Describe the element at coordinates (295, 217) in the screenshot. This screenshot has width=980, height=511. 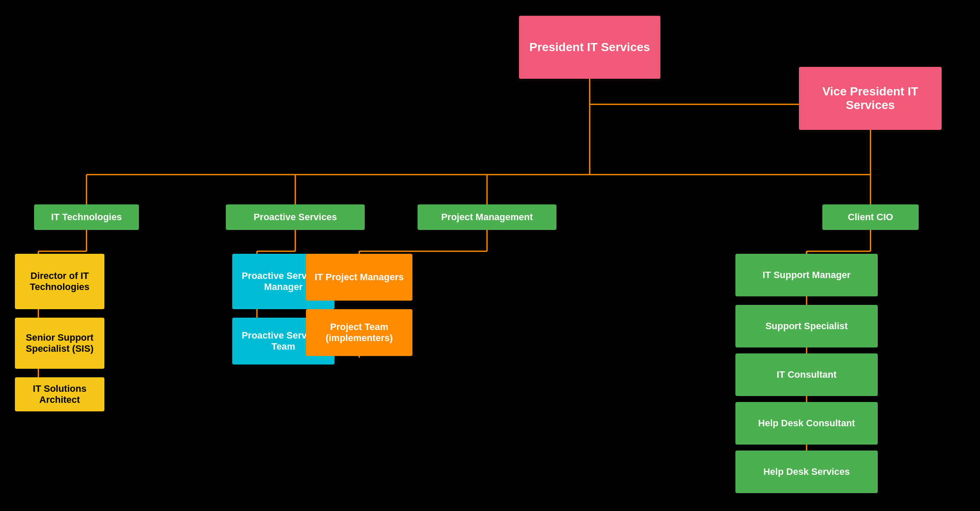
I see `node-proactive-services: Proactive Services` at that location.